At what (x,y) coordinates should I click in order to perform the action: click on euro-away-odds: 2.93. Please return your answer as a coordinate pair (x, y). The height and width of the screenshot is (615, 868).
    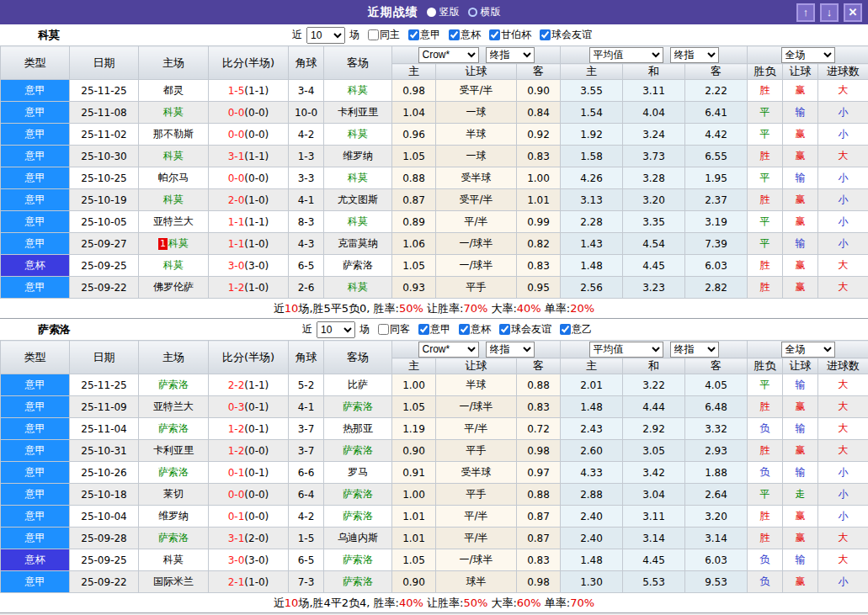
    Looking at the image, I should click on (716, 451).